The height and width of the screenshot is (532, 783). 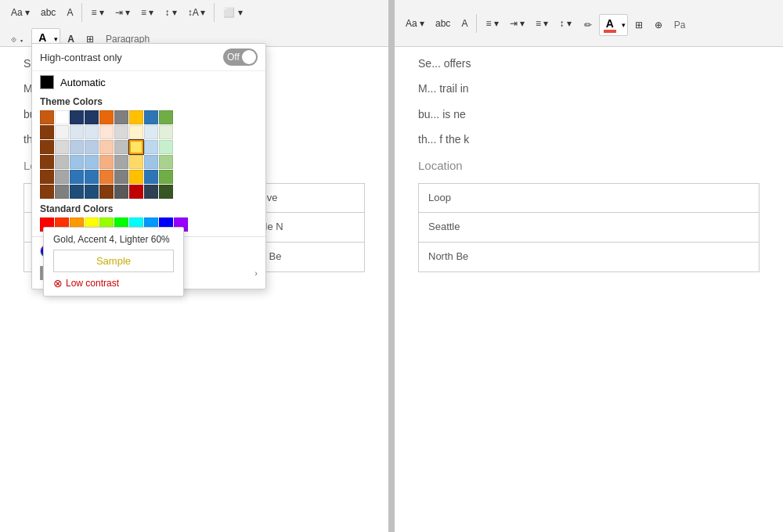 I want to click on right-second-row: ✏ A ▾ ⊞ ⊕ Pa, so click(x=635, y=25).